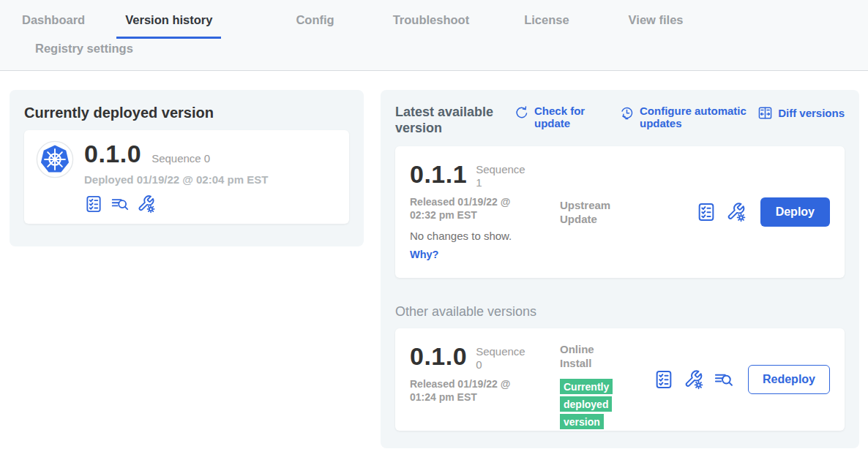 The width and height of the screenshot is (868, 468). What do you see at coordinates (766, 113) in the screenshot?
I see `diff-icon` at bounding box center [766, 113].